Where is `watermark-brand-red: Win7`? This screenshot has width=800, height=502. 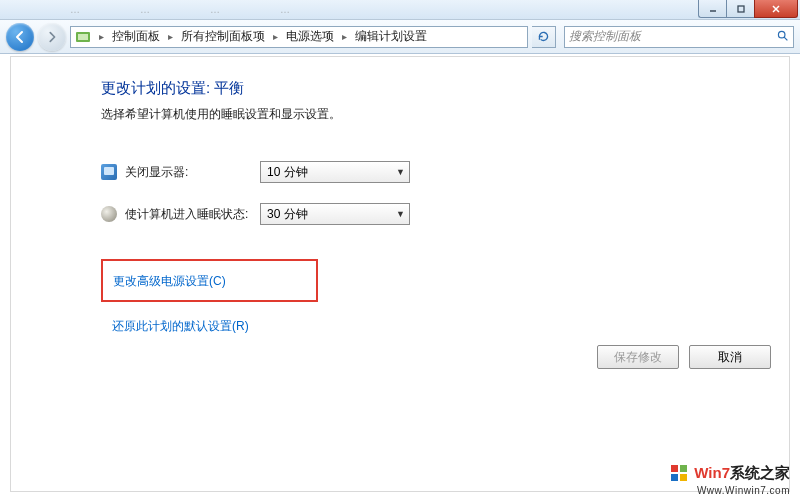
watermark-brand-red: Win7 is located at coordinates (712, 472).